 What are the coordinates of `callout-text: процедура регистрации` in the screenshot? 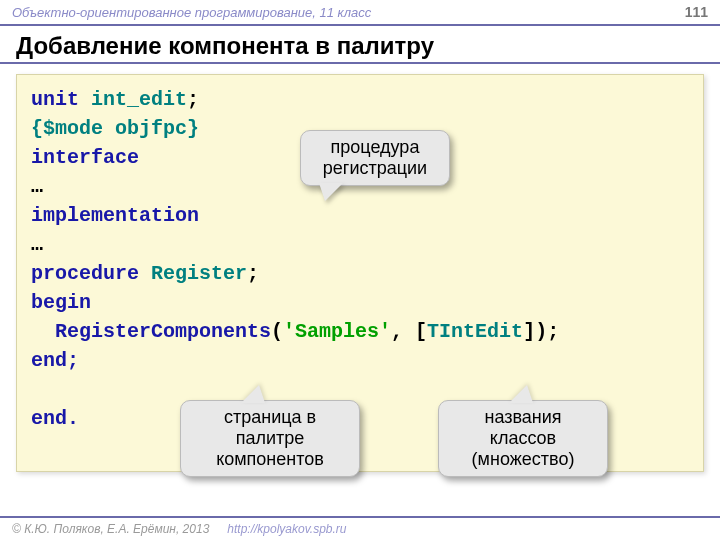 It's located at (375, 158).